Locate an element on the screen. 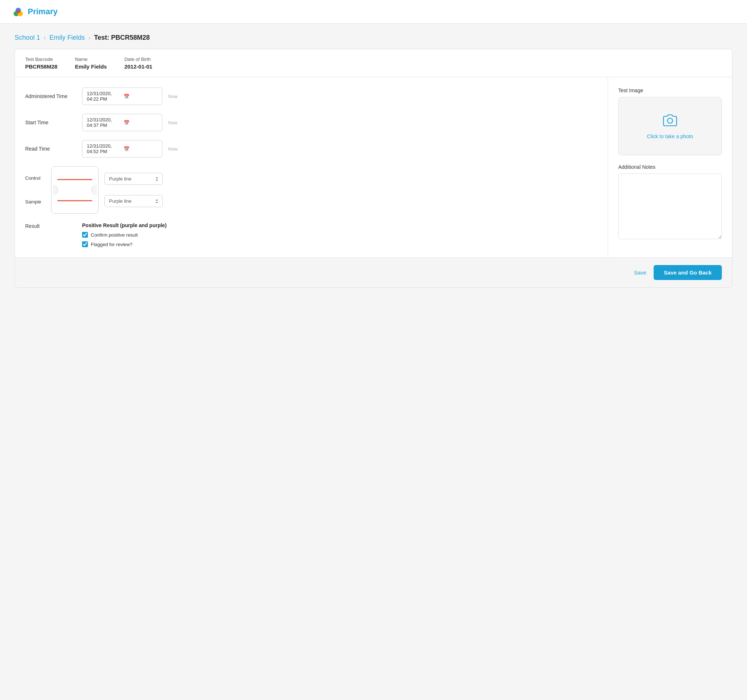 The image size is (747, 700). calendar-icon-start: 📅 is located at coordinates (141, 122).